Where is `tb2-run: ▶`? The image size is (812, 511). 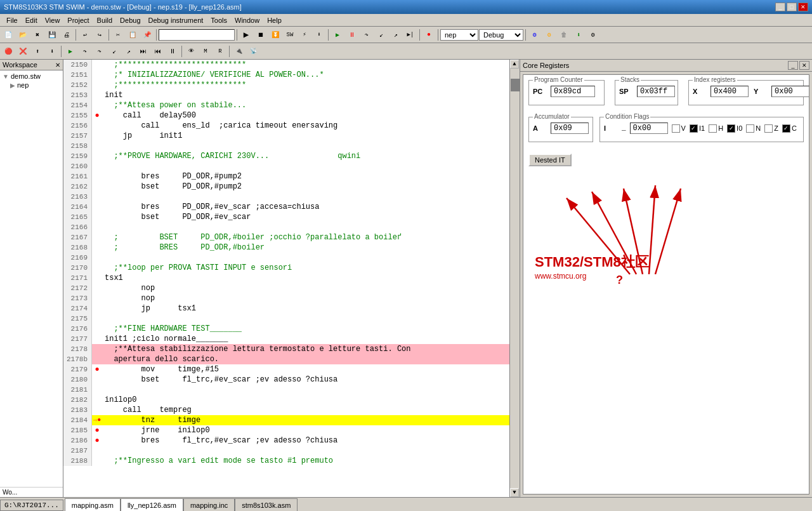 tb2-run: ▶ is located at coordinates (70, 51).